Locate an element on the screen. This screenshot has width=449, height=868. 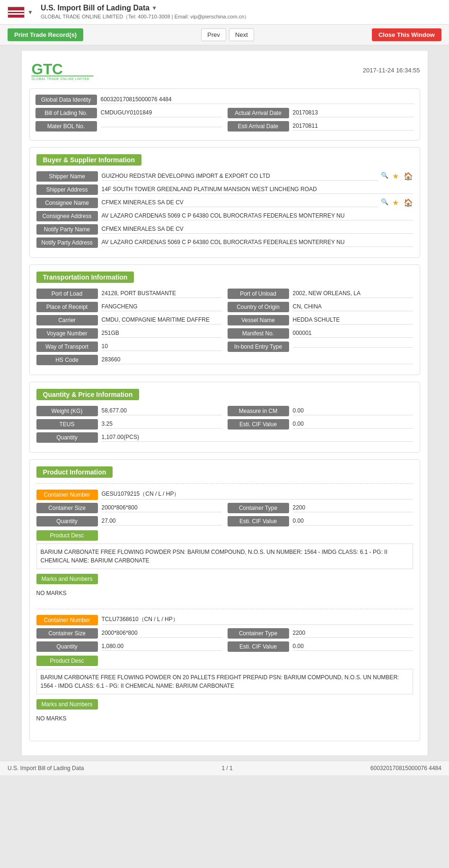
master-bol-label: Mater BOL No. is located at coordinates (66, 126).